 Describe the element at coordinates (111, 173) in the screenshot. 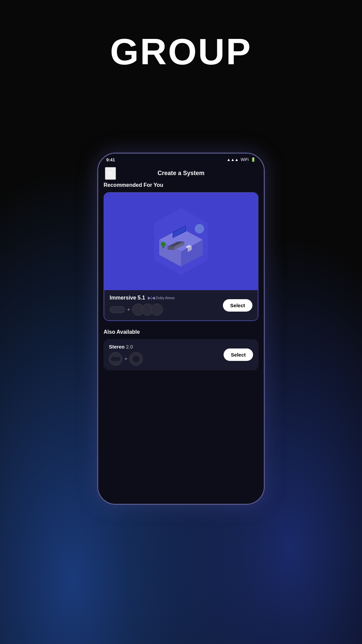

I see `back-button: <` at that location.